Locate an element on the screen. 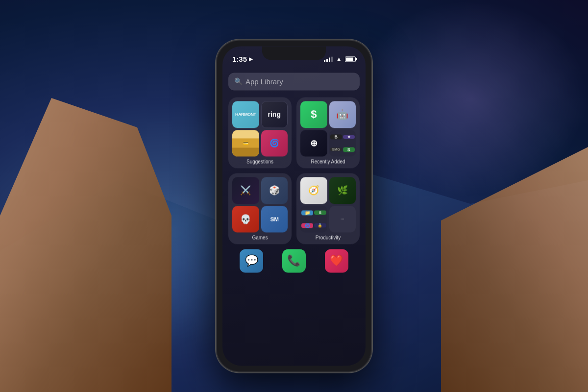  status-icons: ▲ is located at coordinates (340, 59).